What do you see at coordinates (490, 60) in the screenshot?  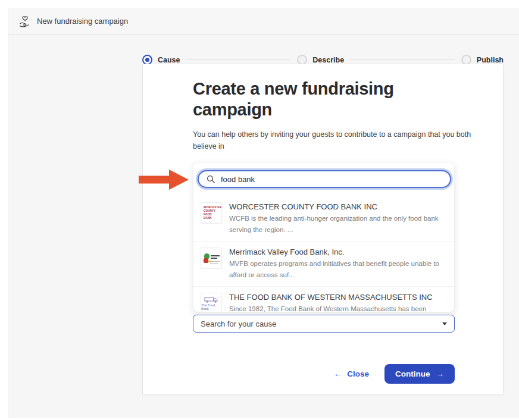 I see `step-label: Publish` at bounding box center [490, 60].